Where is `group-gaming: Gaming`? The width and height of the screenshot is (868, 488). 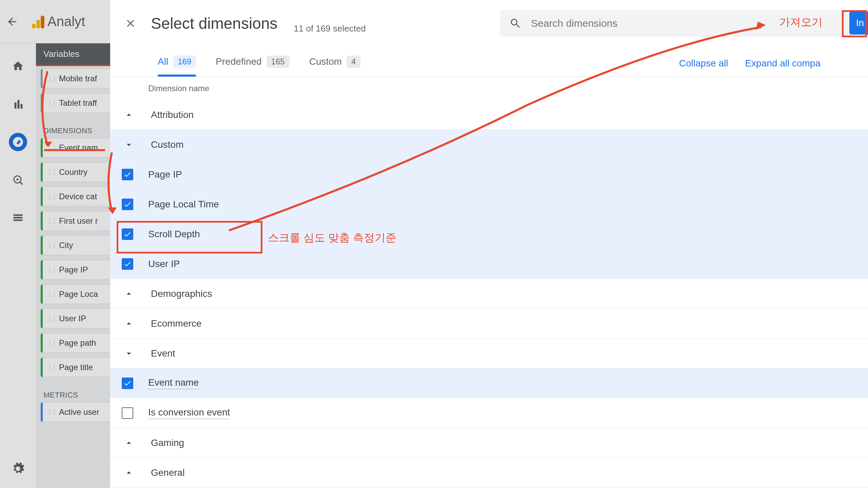
group-gaming: Gaming is located at coordinates (489, 443).